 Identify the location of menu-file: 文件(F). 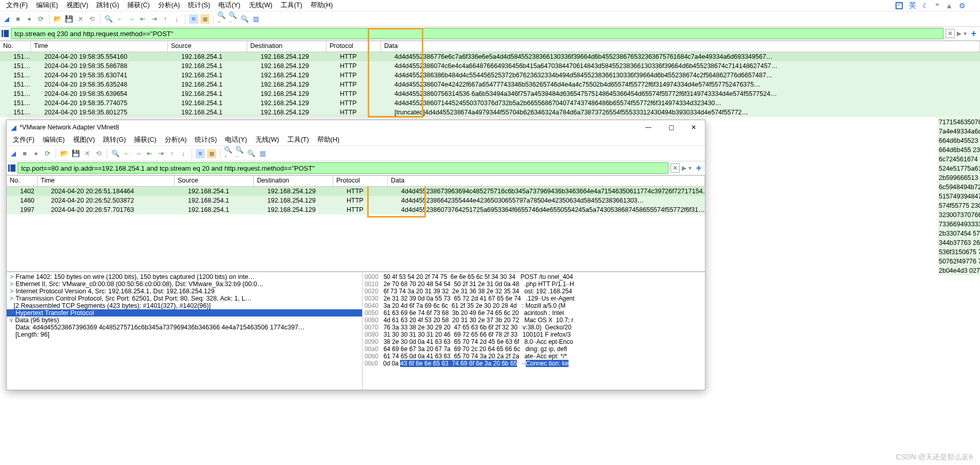
(24, 140).